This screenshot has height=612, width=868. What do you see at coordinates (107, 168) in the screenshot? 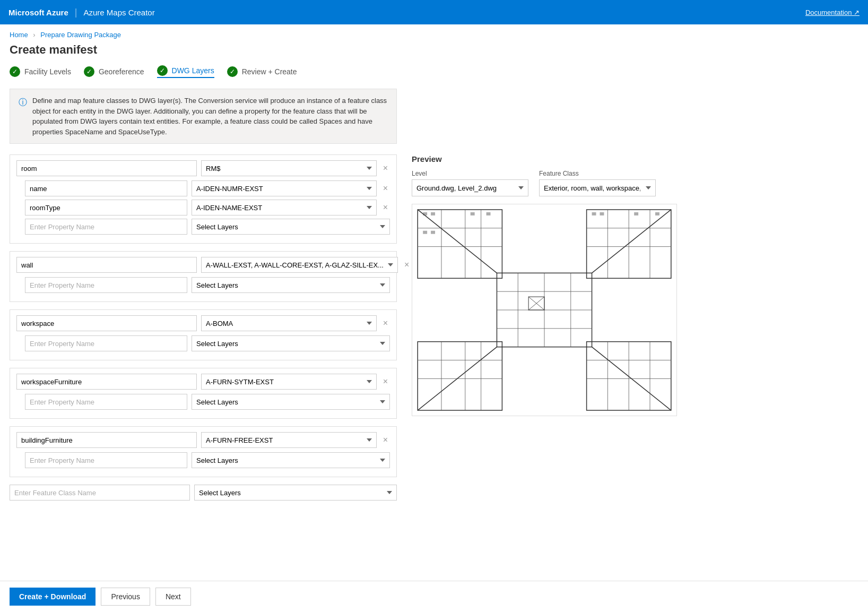
I see `fc-name-input-room` at bounding box center [107, 168].